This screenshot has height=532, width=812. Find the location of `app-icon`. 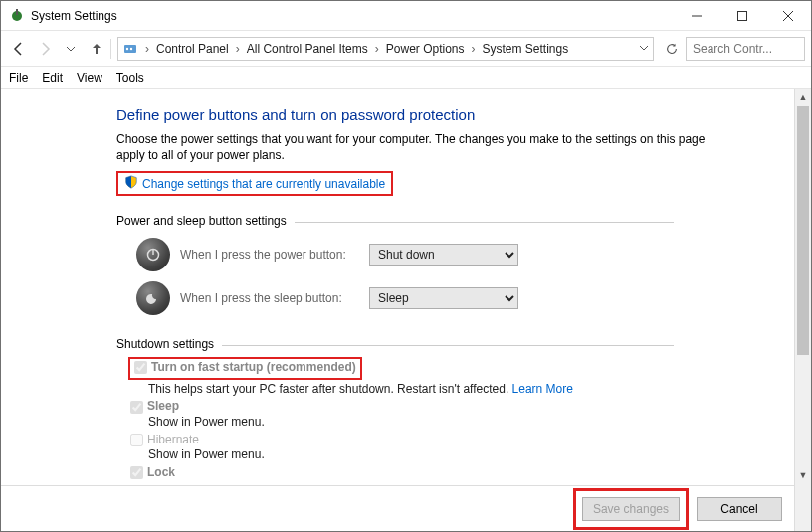

app-icon is located at coordinates (17, 16).